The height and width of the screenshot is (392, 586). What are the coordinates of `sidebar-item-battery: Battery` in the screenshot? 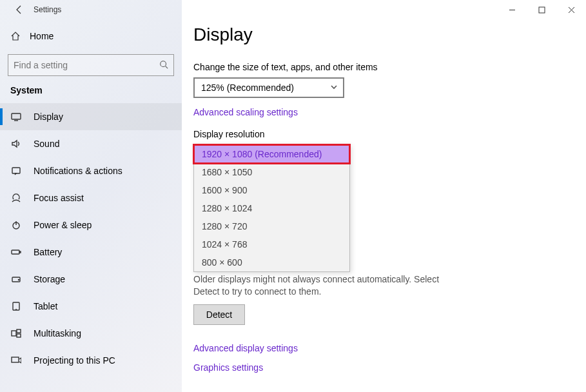 It's located at (91, 252).